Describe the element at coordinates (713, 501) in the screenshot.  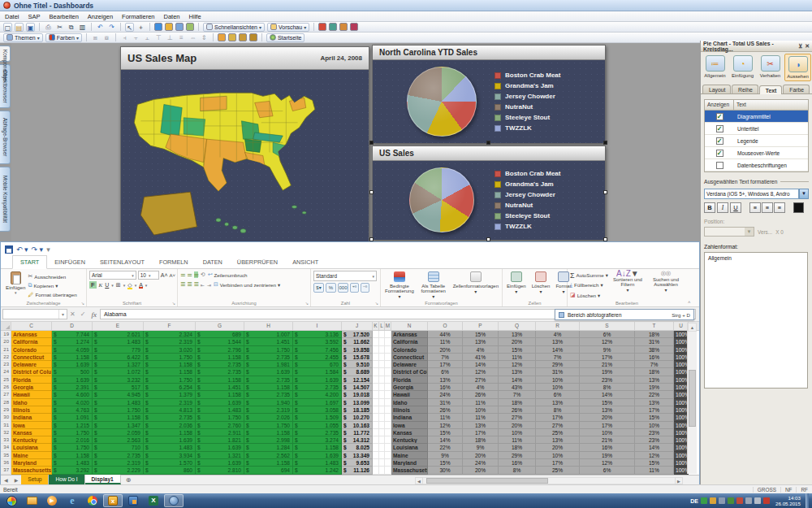
I see `tray-icon` at that location.